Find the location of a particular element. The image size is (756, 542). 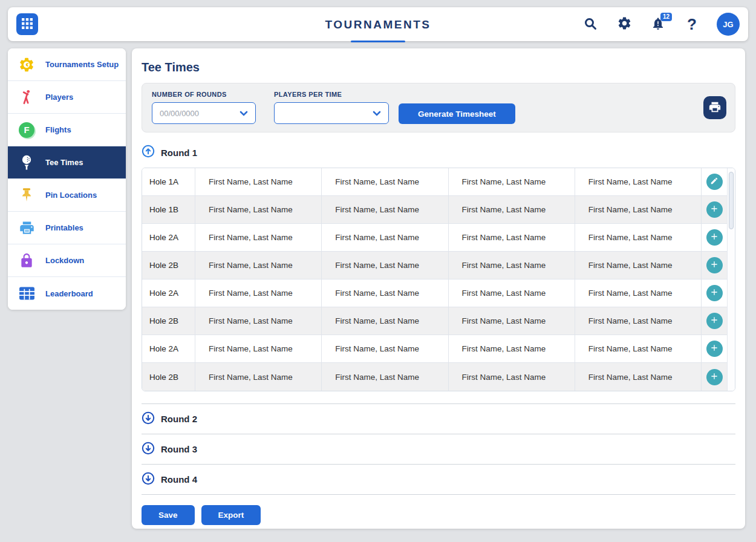

f-circle-icon: F is located at coordinates (27, 130).